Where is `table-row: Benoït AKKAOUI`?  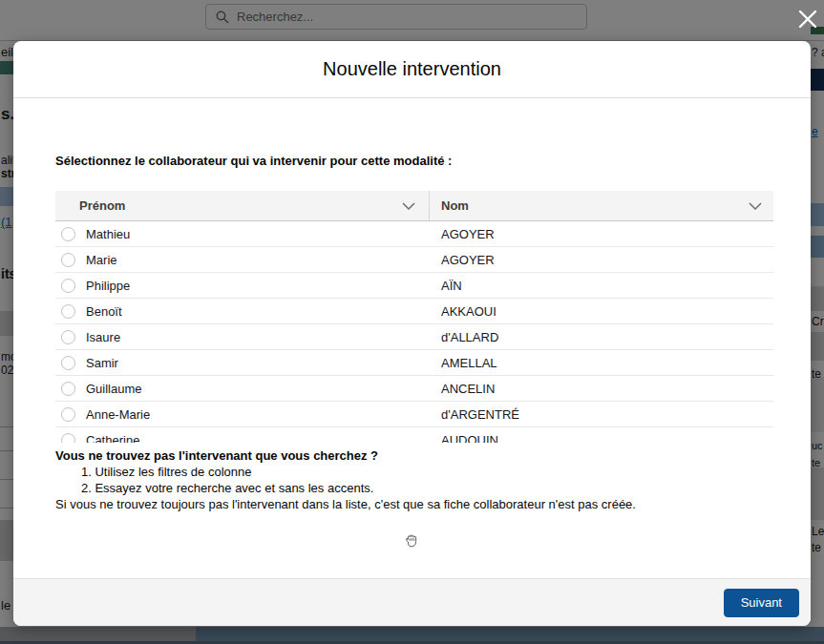 table-row: Benoït AKKAOUI is located at coordinates (414, 311).